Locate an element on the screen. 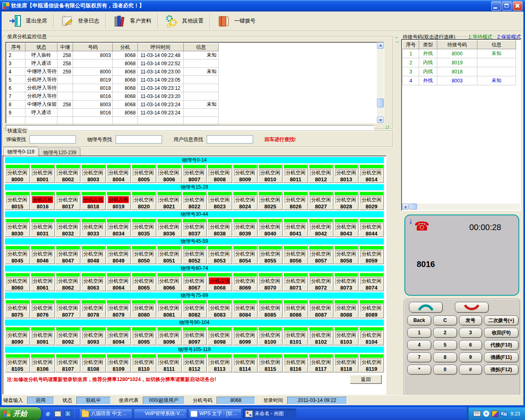 This screenshot has height=420, width=525. exit-agent-button: 退出坐席 is located at coordinates (28, 21).